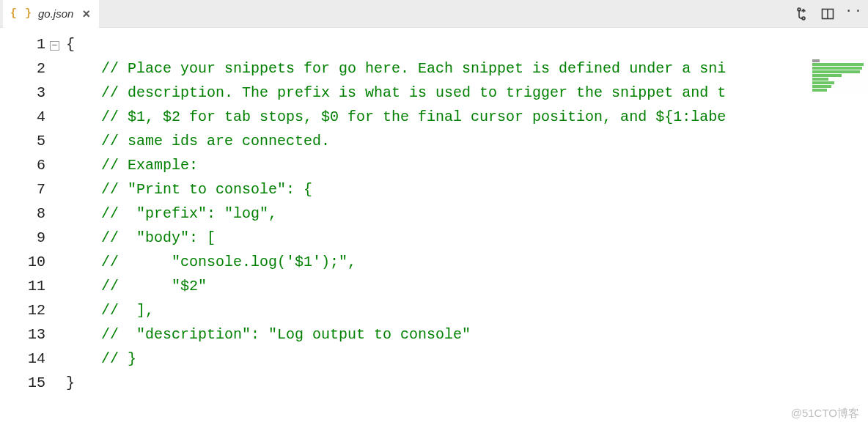 The height and width of the screenshot is (425, 868). What do you see at coordinates (25, 117) in the screenshot?
I see `line-number: 4` at bounding box center [25, 117].